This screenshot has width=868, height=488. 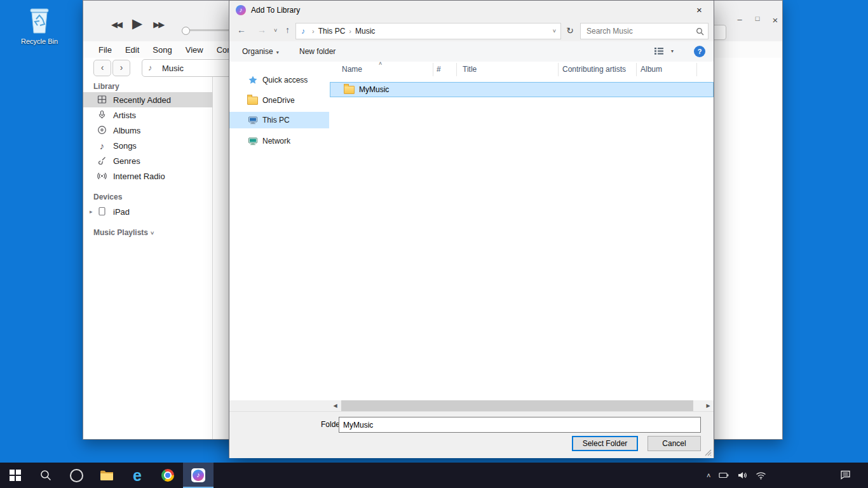 I want to click on sidebar-item-label: iPad, so click(x=121, y=212).